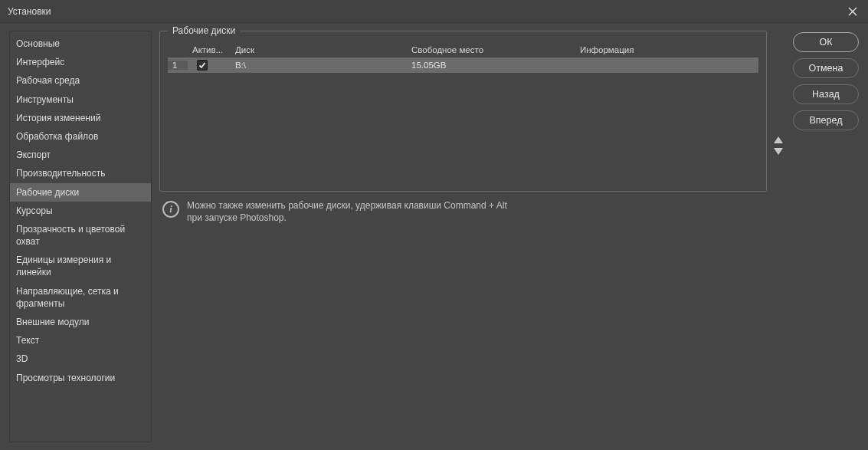 Image resolution: width=868 pixels, height=450 pixels. I want to click on sidebar-item: История изменений, so click(80, 118).